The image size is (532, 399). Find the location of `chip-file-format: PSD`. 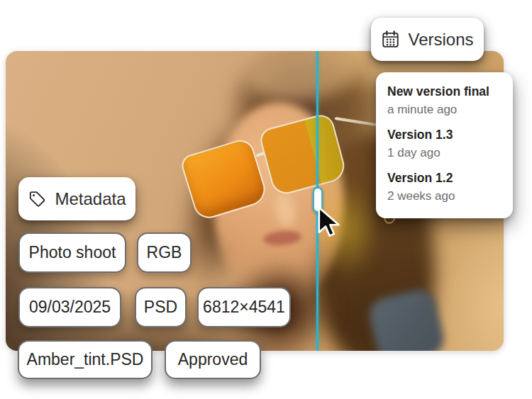

chip-file-format: PSD is located at coordinates (160, 308).